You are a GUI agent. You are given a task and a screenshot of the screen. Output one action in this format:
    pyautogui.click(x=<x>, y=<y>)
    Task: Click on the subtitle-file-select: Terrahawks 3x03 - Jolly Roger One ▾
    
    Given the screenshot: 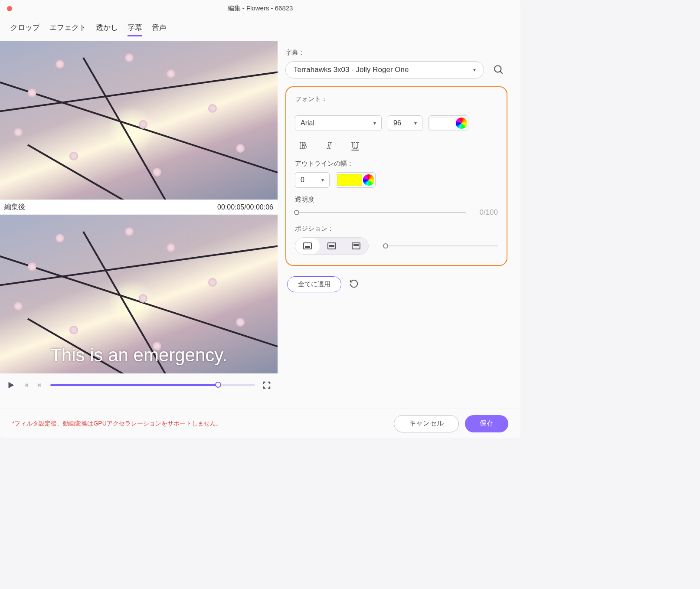 What is the action you would take?
    pyautogui.click(x=385, y=70)
    